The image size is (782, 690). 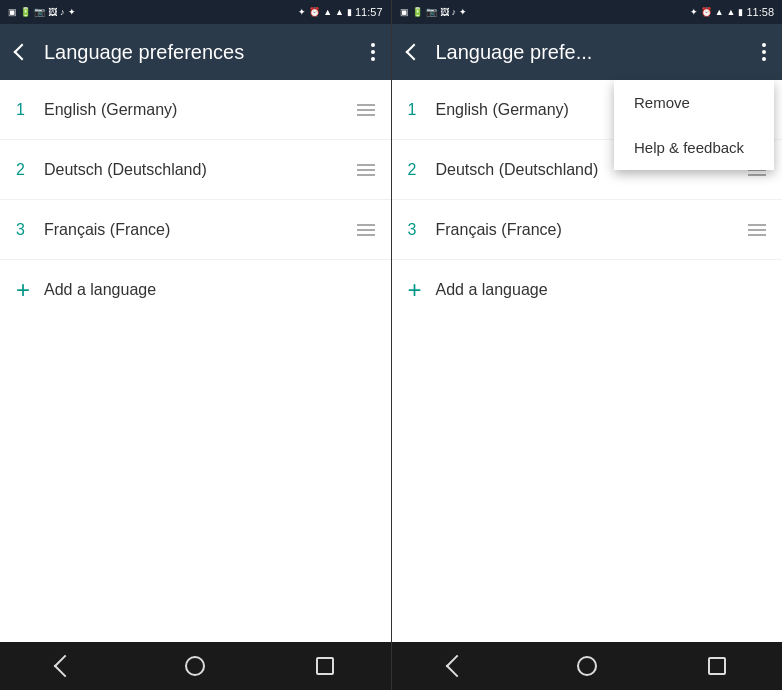 I want to click on status-time-left: 11:57, so click(x=369, y=12).